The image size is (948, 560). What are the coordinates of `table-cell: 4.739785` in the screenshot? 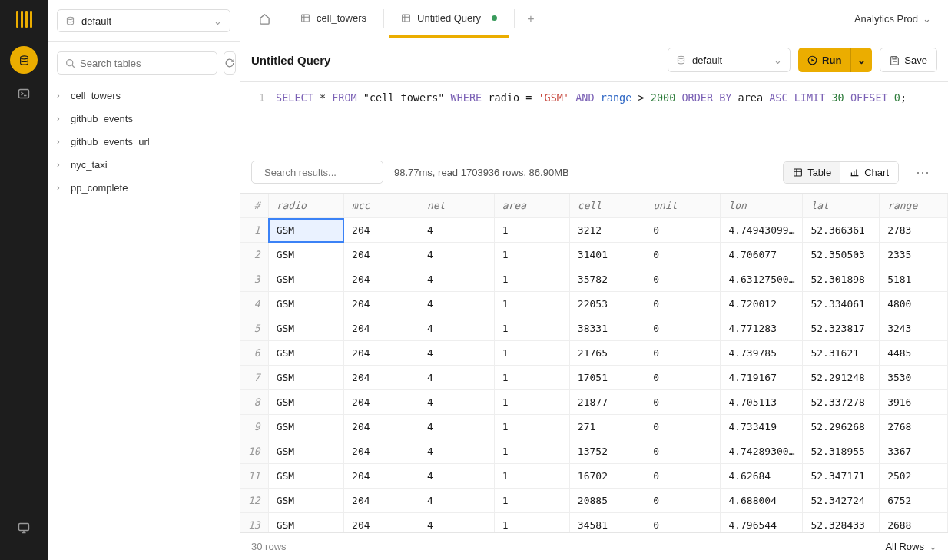 It's located at (762, 353).